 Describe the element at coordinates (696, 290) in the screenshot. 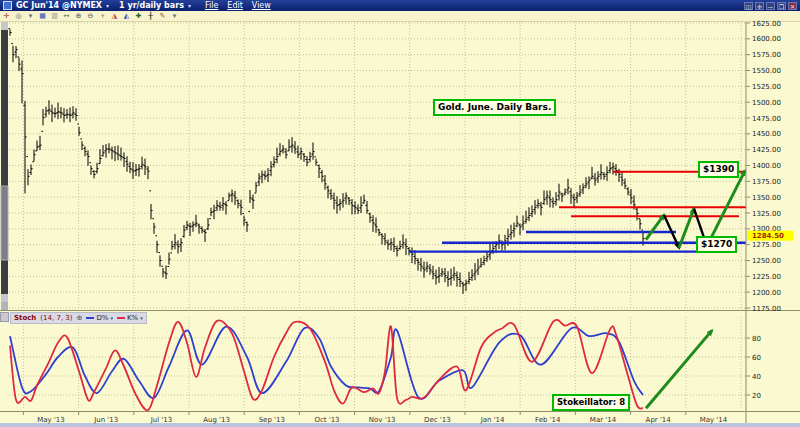

I see `trend-arrows` at that location.